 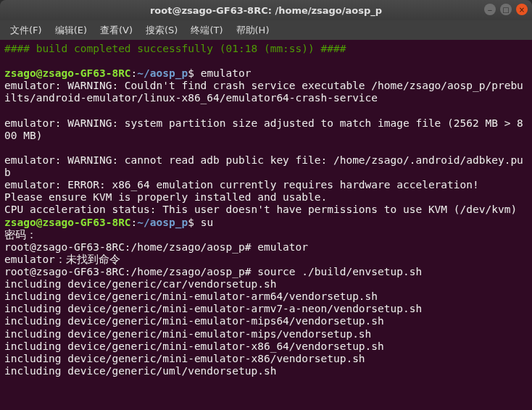 I want to click on output-line: Please ensure KVM is properly installed …, so click(x=165, y=197).